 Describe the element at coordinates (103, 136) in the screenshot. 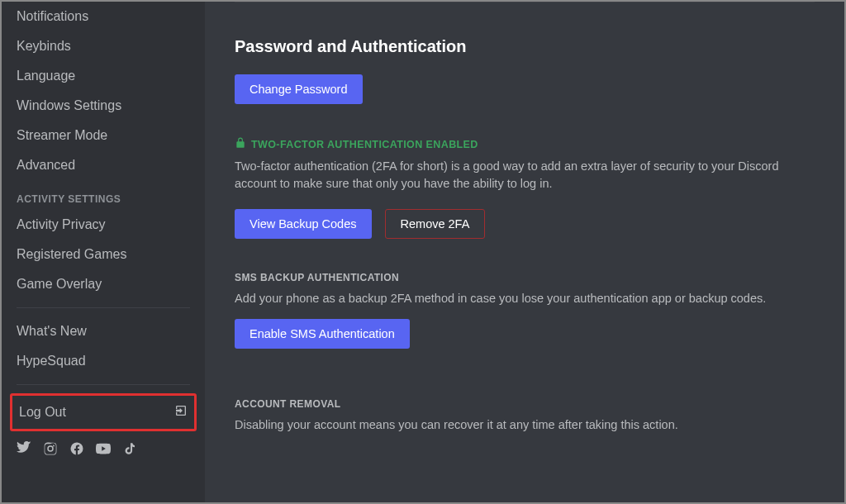

I see `sidebar-item-streamer-mode: Streamer Mode` at that location.